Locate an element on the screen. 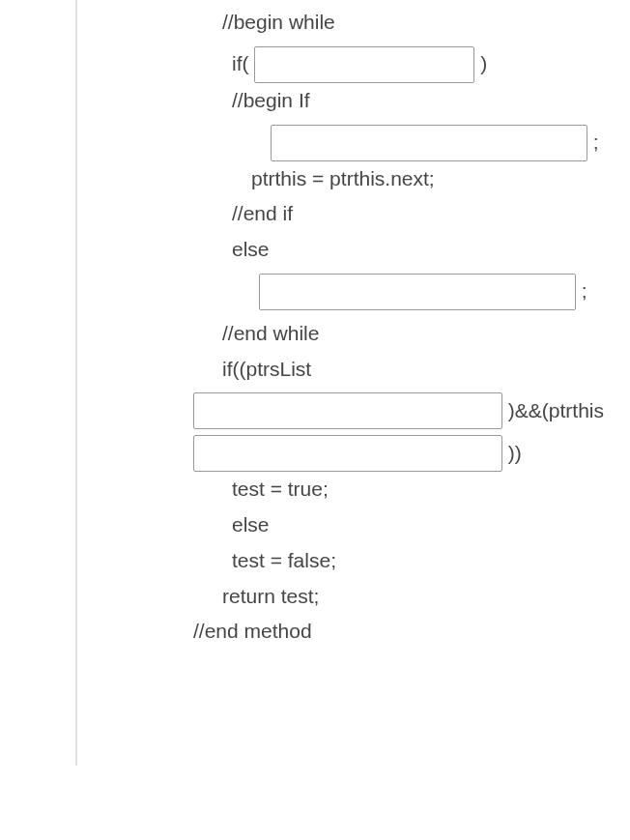  keyword-if: if( is located at coordinates (243, 64).